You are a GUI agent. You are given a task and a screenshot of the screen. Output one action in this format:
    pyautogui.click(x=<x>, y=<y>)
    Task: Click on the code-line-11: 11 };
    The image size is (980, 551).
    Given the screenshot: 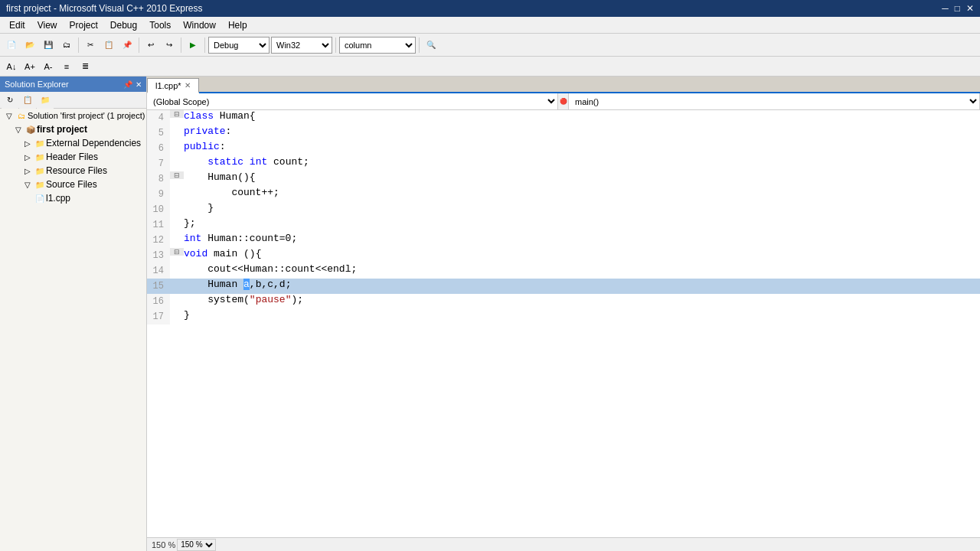 What is the action you would take?
    pyautogui.click(x=564, y=225)
    